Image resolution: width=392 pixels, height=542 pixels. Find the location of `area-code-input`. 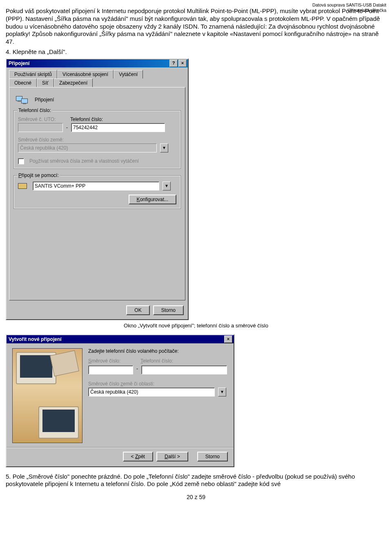

area-code-input is located at coordinates (40, 128).